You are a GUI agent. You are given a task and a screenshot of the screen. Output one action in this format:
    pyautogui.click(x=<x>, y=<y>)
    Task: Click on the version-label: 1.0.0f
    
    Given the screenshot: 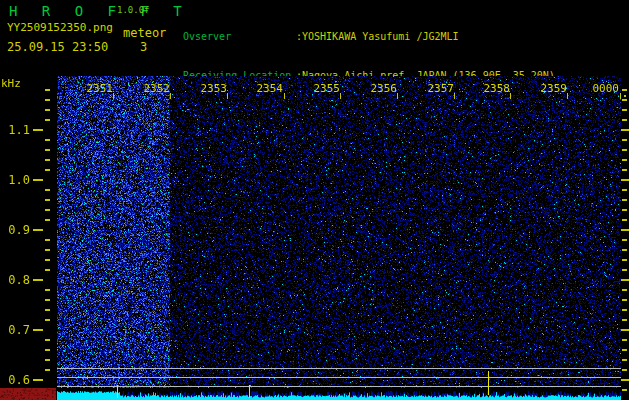 What is the action you would take?
    pyautogui.click(x=134, y=10)
    